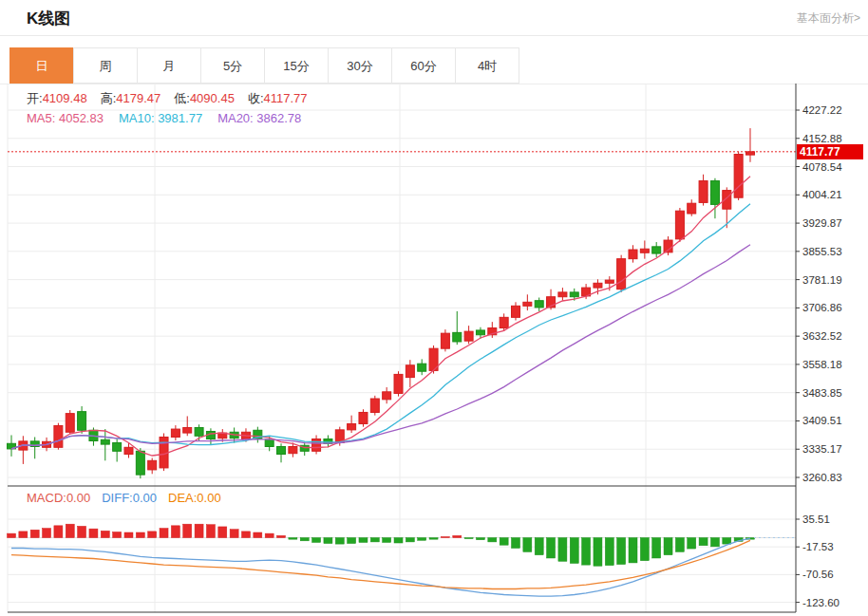 The width and height of the screenshot is (868, 616). What do you see at coordinates (182, 99) in the screenshot?
I see `legend-label: 低:` at bounding box center [182, 99].